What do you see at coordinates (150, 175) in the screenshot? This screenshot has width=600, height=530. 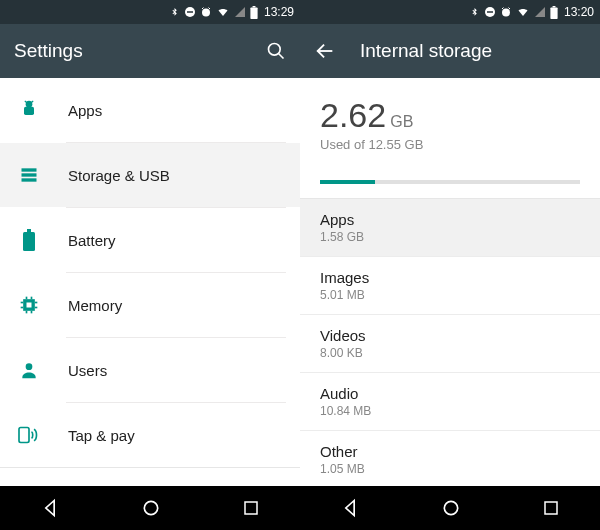 I see `settings-item-storage: Storage & USB` at bounding box center [150, 175].